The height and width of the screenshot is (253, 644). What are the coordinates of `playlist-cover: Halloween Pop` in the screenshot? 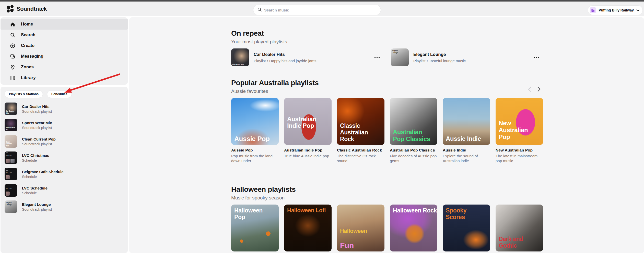 It's located at (255, 228).